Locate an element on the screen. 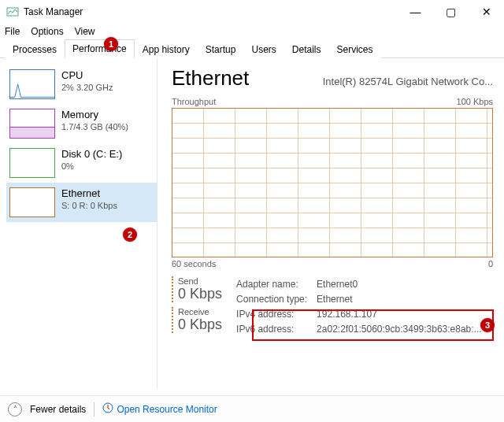 This screenshot has width=504, height=422. sidebar-cpu-title: CPU is located at coordinates (87, 76).